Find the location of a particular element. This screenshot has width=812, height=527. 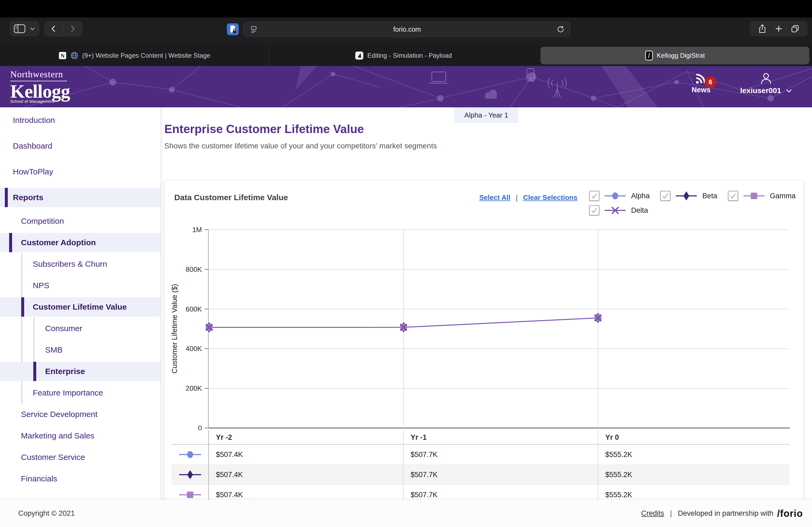

y-tick-label: 600K is located at coordinates (194, 309).